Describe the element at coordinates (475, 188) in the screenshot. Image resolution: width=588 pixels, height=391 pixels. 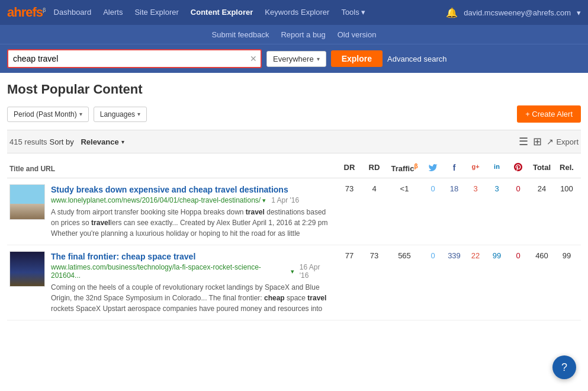
I see `metric-gplus: 3` at that location.